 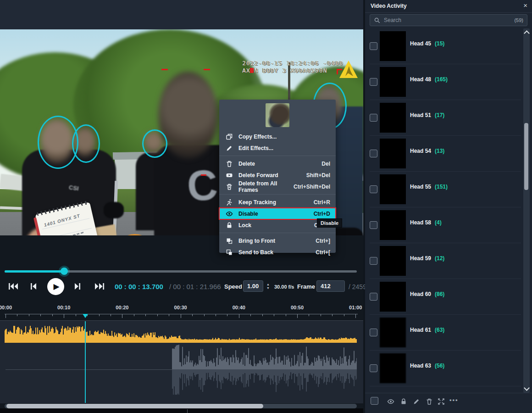 What do you see at coordinates (445, 46) in the screenshot?
I see `activity-row: Head 45(15)` at bounding box center [445, 46].